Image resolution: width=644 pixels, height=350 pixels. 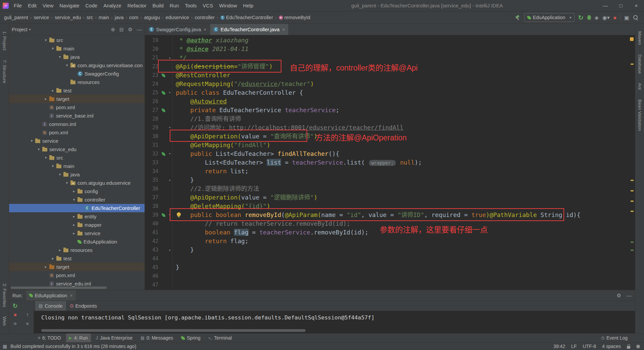 I want to click on line-number: 28, so click(x=153, y=119).